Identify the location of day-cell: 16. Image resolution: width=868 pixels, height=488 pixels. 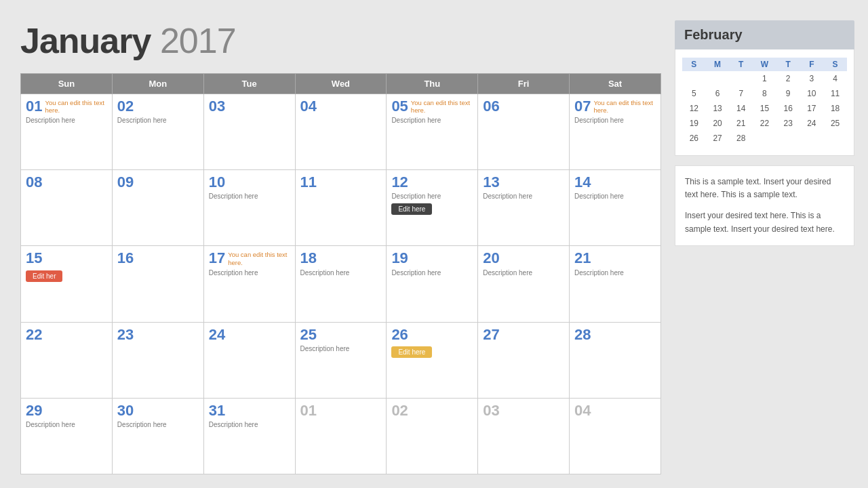
(157, 284).